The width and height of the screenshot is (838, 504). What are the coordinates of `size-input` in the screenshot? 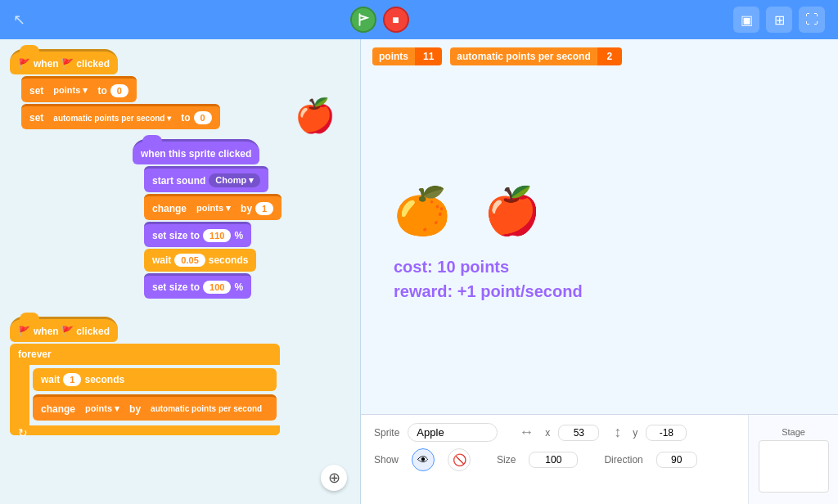 It's located at (553, 460).